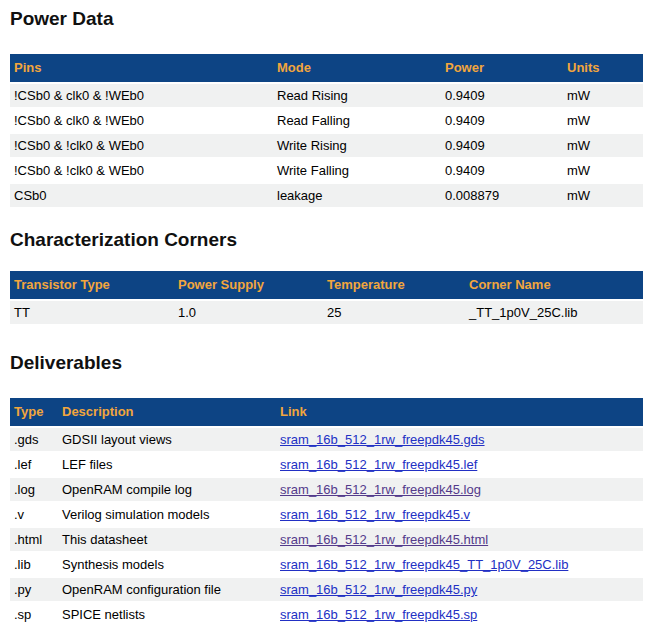  What do you see at coordinates (502, 196) in the screenshot?
I see `power-cell: 0.008879` at bounding box center [502, 196].